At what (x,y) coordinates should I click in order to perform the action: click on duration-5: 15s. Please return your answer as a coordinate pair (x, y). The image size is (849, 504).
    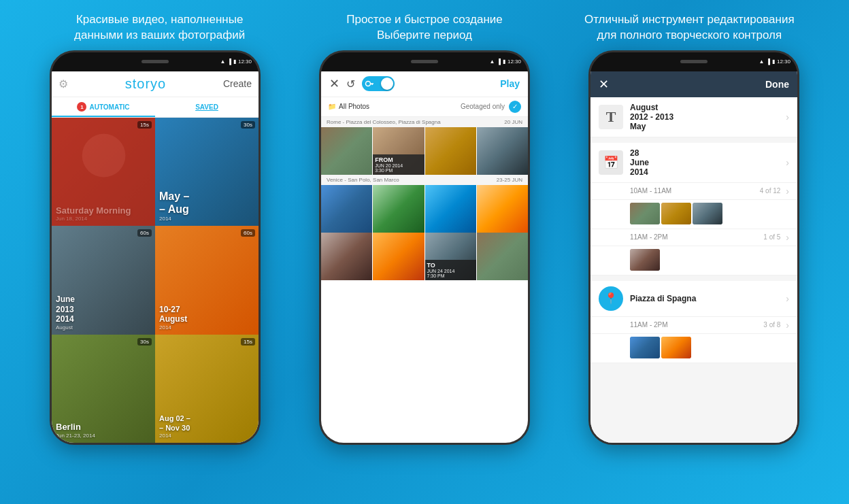
    Looking at the image, I should click on (248, 341).